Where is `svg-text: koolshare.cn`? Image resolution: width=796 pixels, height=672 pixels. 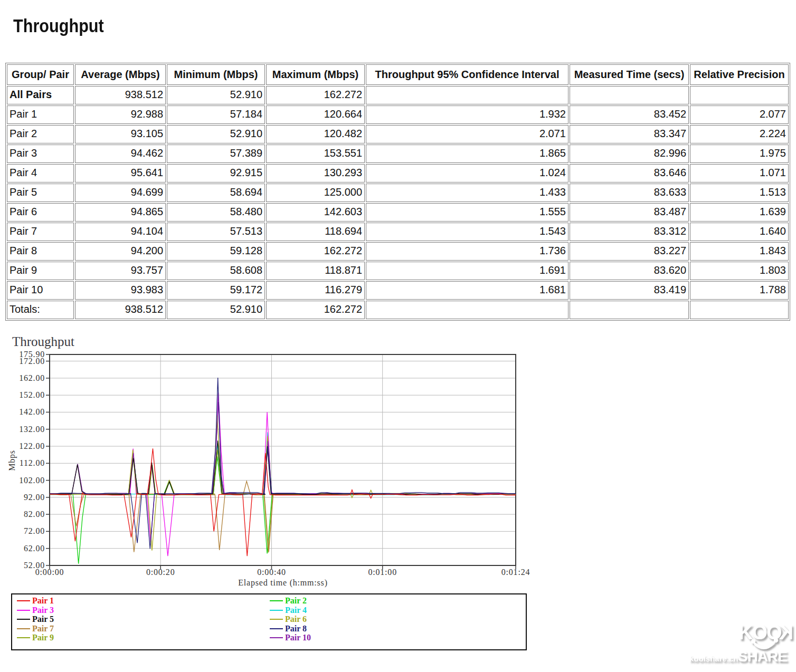 svg-text: koolshare.cn is located at coordinates (714, 658).